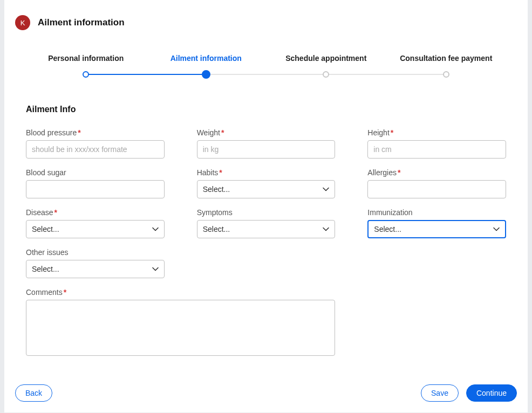 Image resolution: width=532 pixels, height=413 pixels. What do you see at coordinates (437, 189) in the screenshot?
I see `input-allergies` at bounding box center [437, 189].